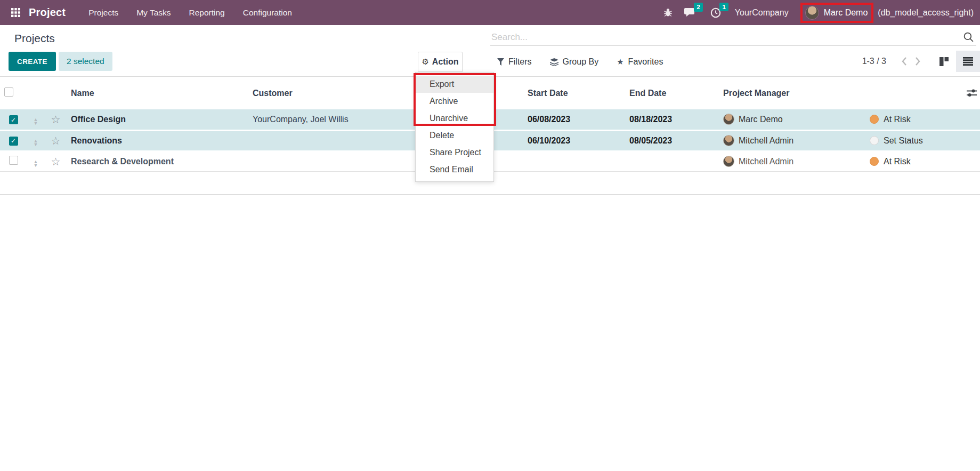 This screenshot has width=980, height=471. Describe the element at coordinates (190, 13) in the screenshot. I see `main-menu: Projects My Tasks Reporting Configuratio…` at that location.